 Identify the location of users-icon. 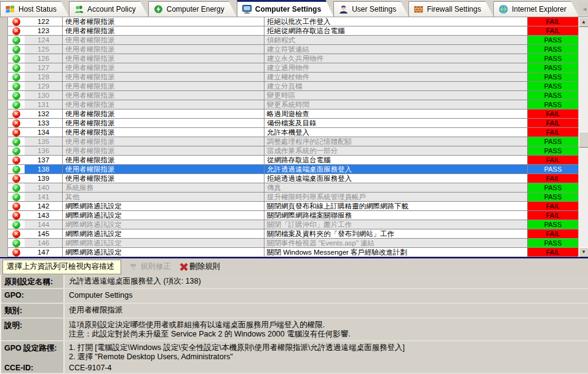
(79, 9).